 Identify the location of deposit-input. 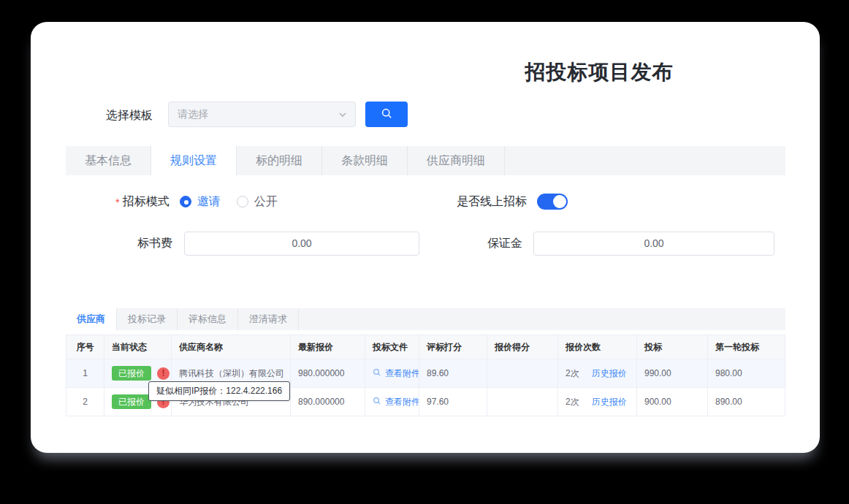
(654, 244).